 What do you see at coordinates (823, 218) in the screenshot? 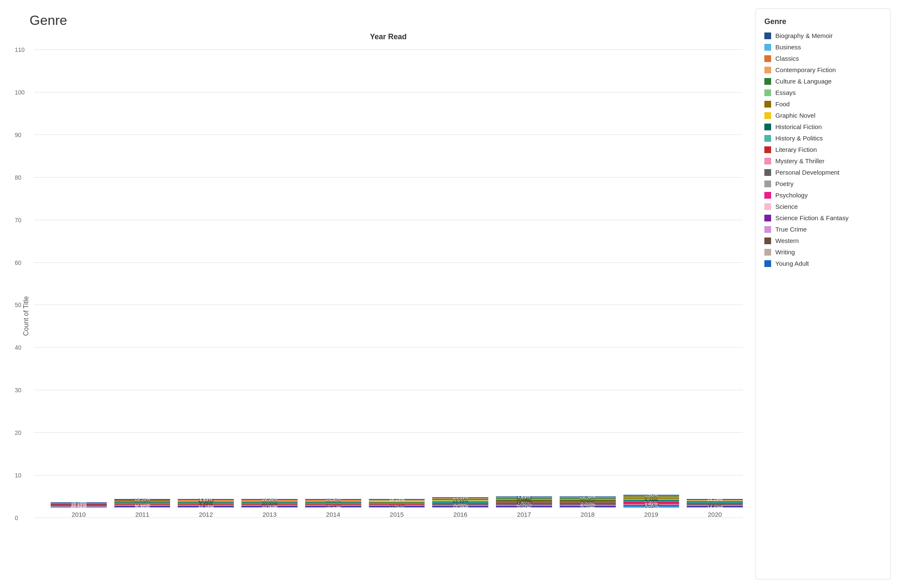
I see `legend-item: Science Fiction & Fantasy` at bounding box center [823, 218].